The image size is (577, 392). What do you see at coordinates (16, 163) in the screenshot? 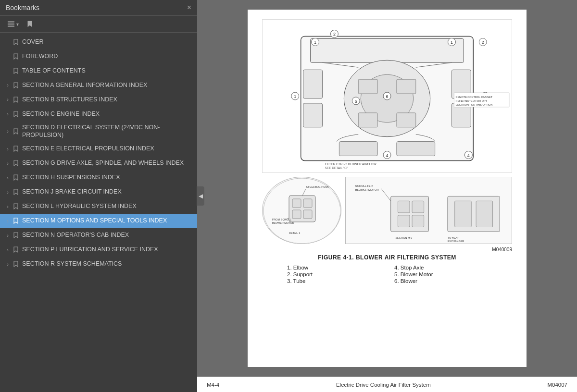
I see `bookmark-icon-sec-g` at bounding box center [16, 163].